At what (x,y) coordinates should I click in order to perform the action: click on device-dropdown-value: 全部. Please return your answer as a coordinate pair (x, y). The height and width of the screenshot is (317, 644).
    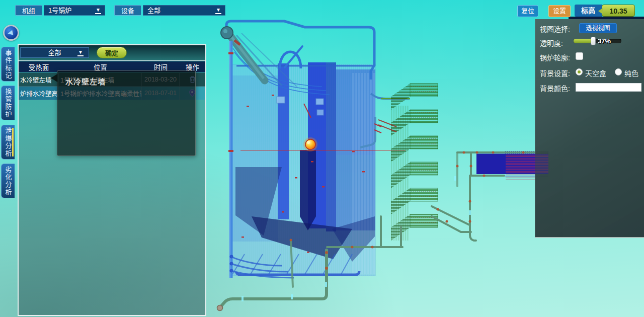
    Looking at the image, I should click on (154, 10).